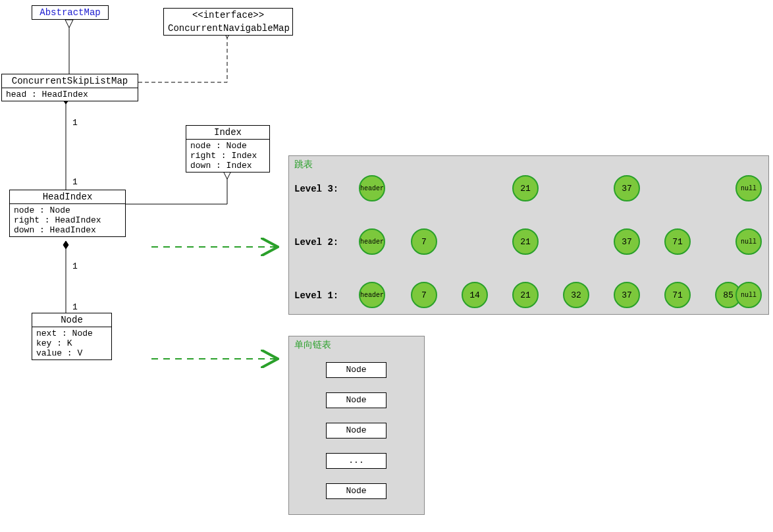  Describe the element at coordinates (356, 461) in the screenshot. I see `list-node-dots: ...` at that location.